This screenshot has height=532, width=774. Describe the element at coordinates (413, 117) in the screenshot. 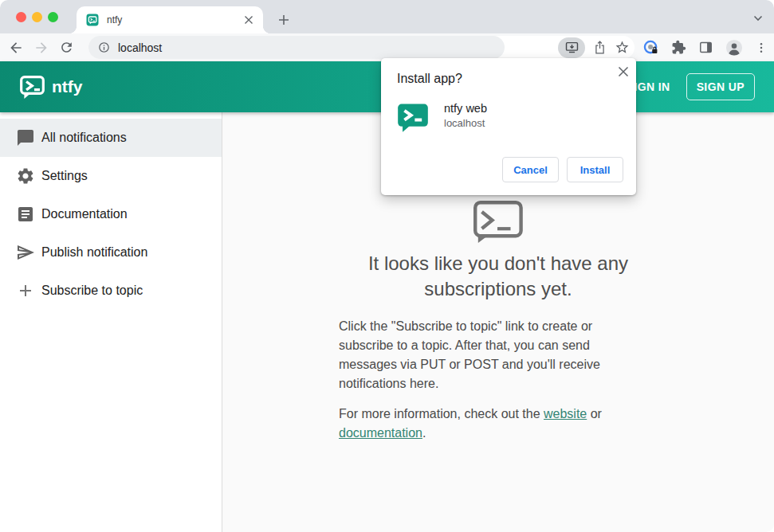

I see `dialog-app-icon` at that location.